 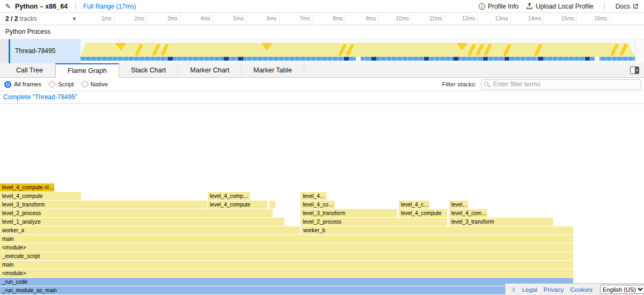 What do you see at coordinates (287, 282) in the screenshot?
I see `flame-block: _run_code` at bounding box center [287, 282].